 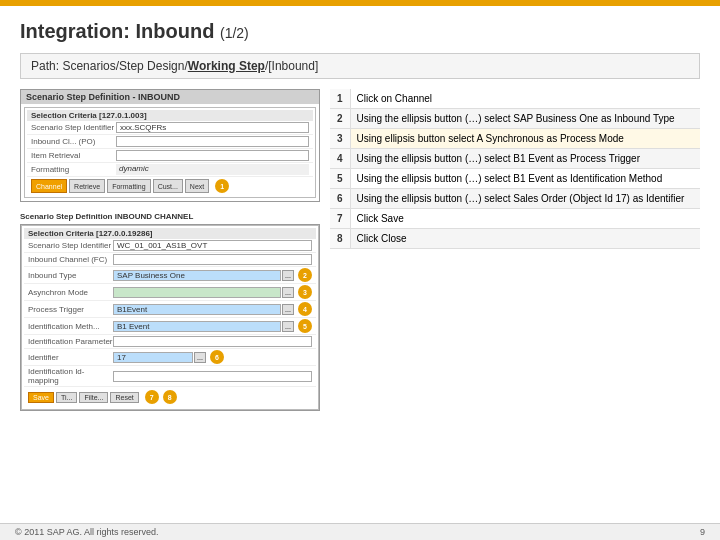 What do you see at coordinates (124, 398) in the screenshot?
I see `reset-btn: Reset` at bounding box center [124, 398].